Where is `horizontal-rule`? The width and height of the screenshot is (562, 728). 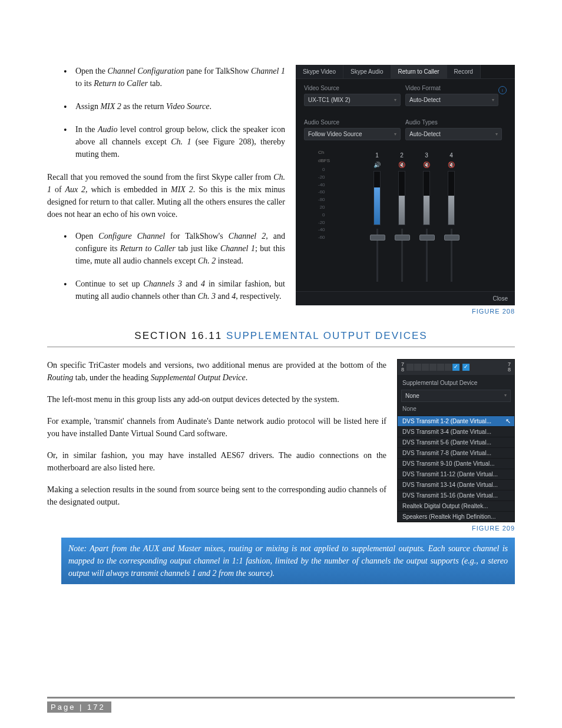 horizontal-rule is located at coordinates (281, 347).